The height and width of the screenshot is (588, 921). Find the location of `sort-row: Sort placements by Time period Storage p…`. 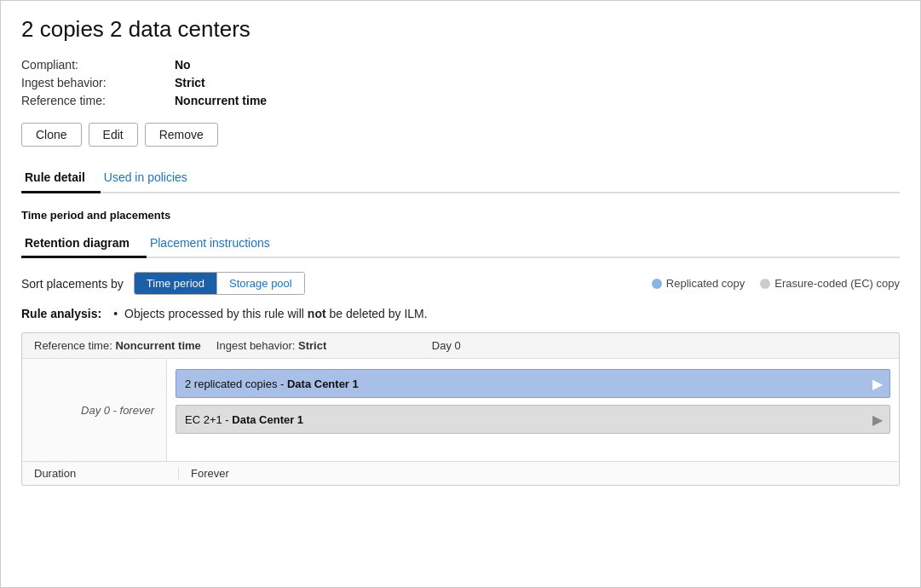

sort-row: Sort placements by Time period Storage p… is located at coordinates (460, 283).